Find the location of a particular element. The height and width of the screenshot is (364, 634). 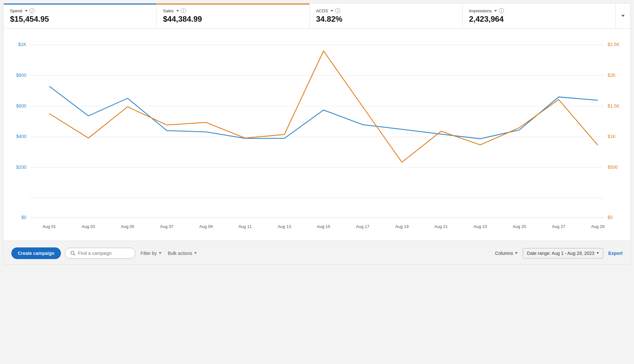

columns-chevron-icon is located at coordinates (516, 253).